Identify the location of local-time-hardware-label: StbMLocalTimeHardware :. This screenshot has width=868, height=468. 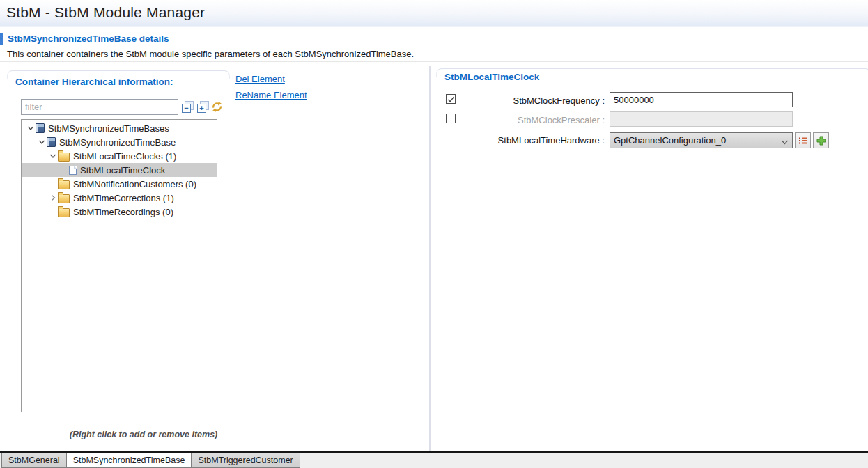
(527, 141).